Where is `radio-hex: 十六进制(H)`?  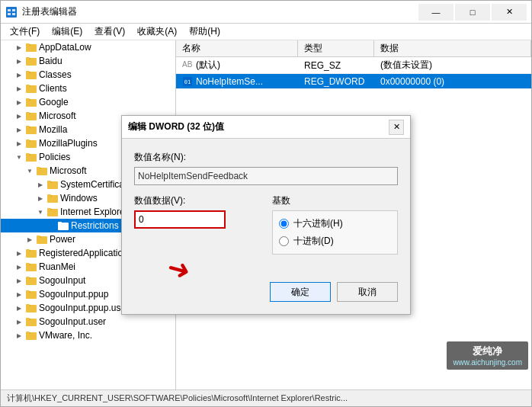
radio-hex: 十六进制(H) is located at coordinates (335, 224).